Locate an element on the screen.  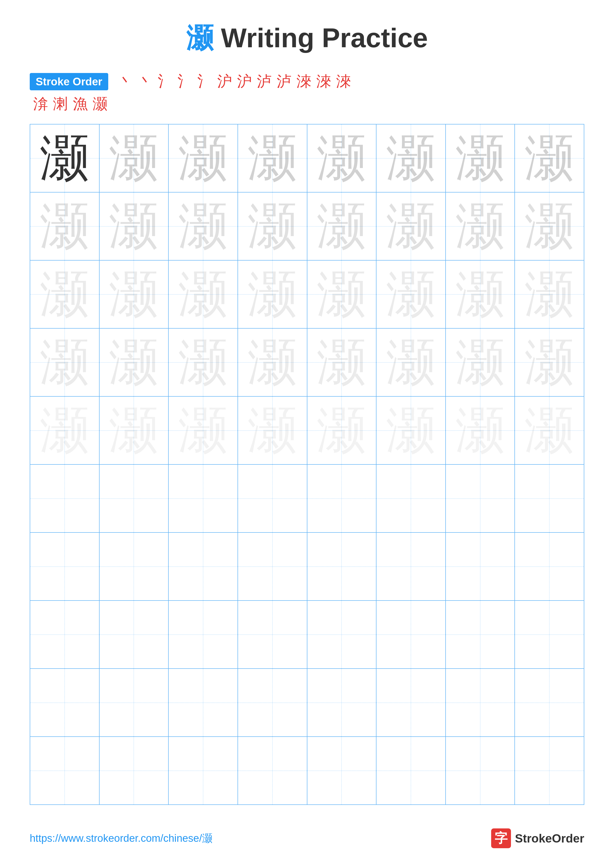
stroke-step-12: 淶 is located at coordinates (344, 82).